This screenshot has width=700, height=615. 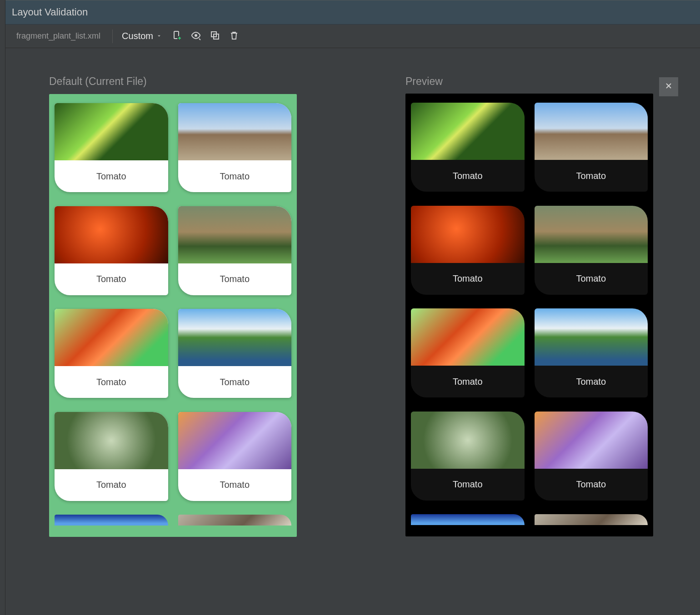 I want to click on file-name-label: fragment_plant_list.xml, so click(x=58, y=36).